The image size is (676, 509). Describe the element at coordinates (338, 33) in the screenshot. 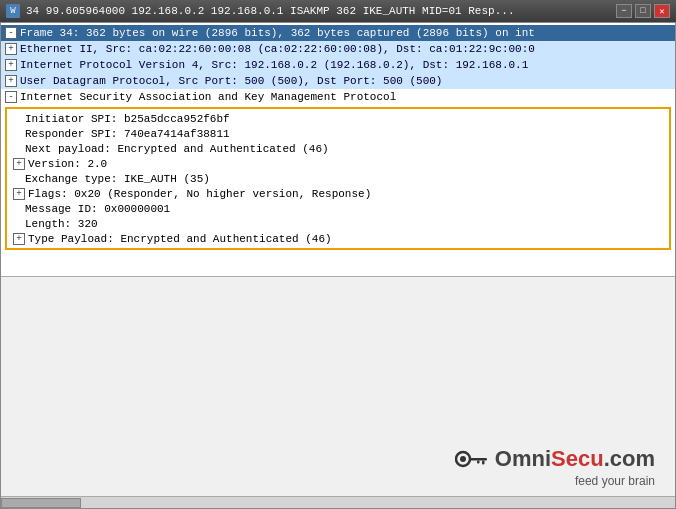

I see `frame-row: - Frame 34: 362 bytes on wire (2896 bits…` at that location.